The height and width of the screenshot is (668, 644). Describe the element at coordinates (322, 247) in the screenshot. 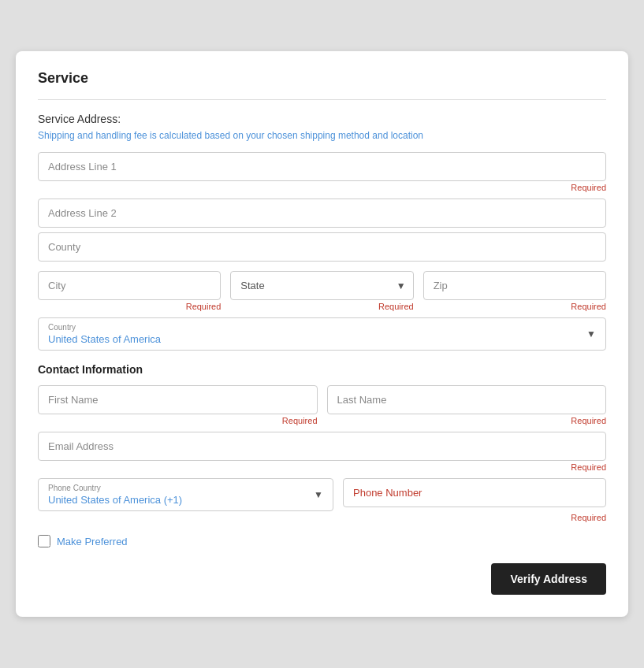

I see `county-input` at that location.